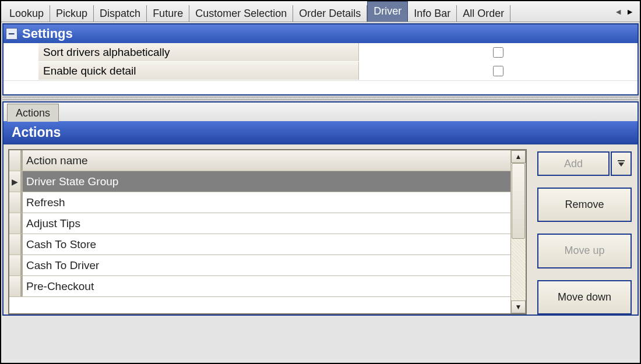  I want to click on action-name-cell: Cash To Store, so click(267, 245).